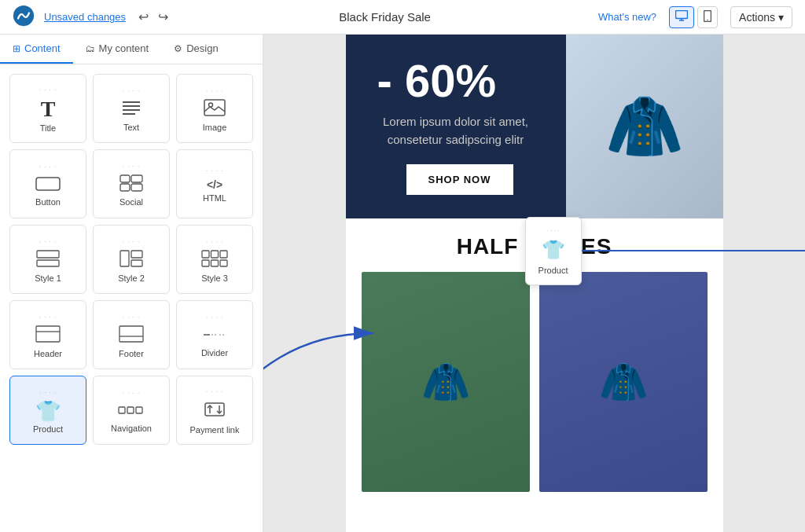 The height and width of the screenshot is (532, 805). Describe the element at coordinates (131, 411) in the screenshot. I see `navigation-block-icon` at that location.